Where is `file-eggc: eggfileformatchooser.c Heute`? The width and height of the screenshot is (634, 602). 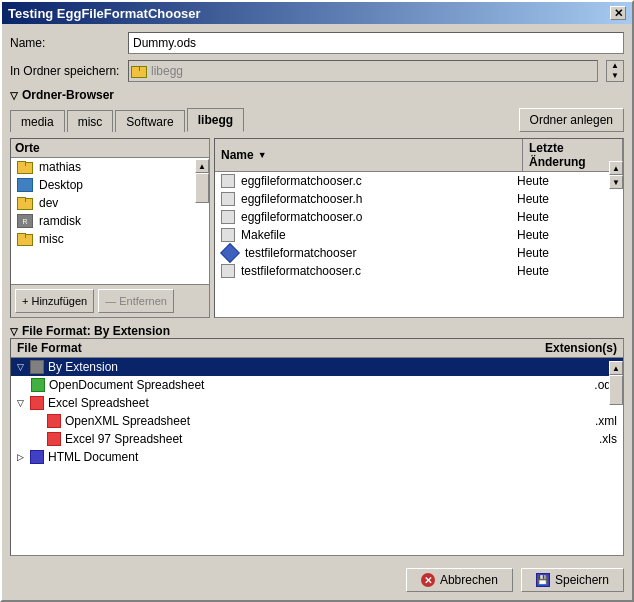 file-eggc: eggfileformatchooser.c Heute is located at coordinates (419, 181).